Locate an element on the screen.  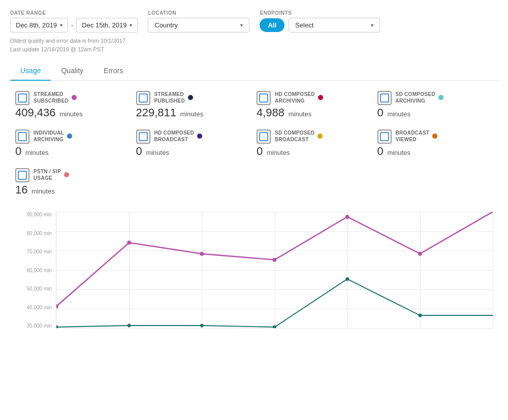
metric-icon-streamed-published is located at coordinates (143, 98).